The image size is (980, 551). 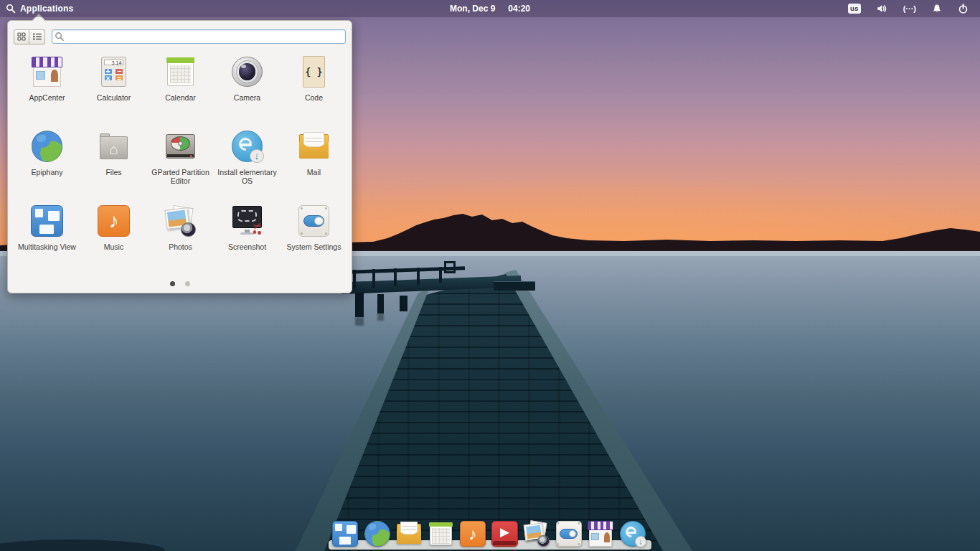 What do you see at coordinates (910, 9) in the screenshot?
I see `network-icon: (···)` at bounding box center [910, 9].